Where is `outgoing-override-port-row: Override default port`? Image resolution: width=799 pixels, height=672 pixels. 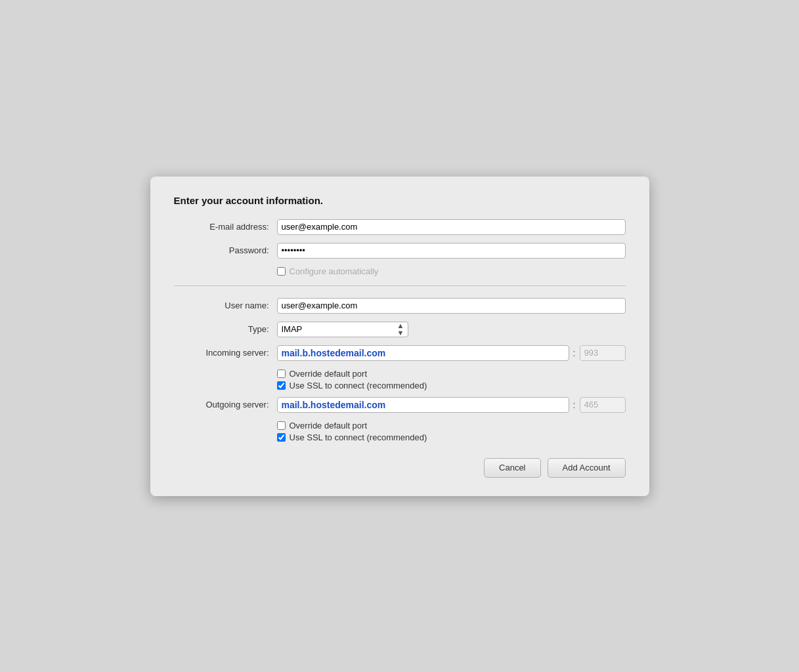 outgoing-override-port-row: Override default port is located at coordinates (452, 425).